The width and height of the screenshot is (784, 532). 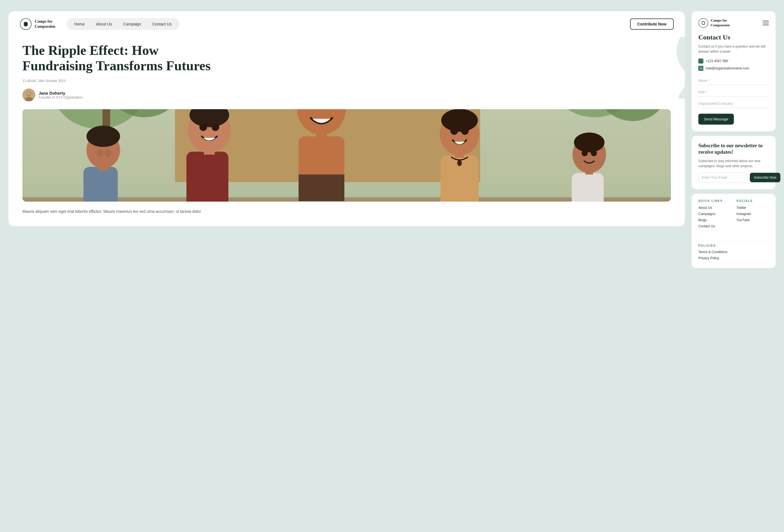 What do you see at coordinates (733, 81) in the screenshot?
I see `name-input` at bounding box center [733, 81].